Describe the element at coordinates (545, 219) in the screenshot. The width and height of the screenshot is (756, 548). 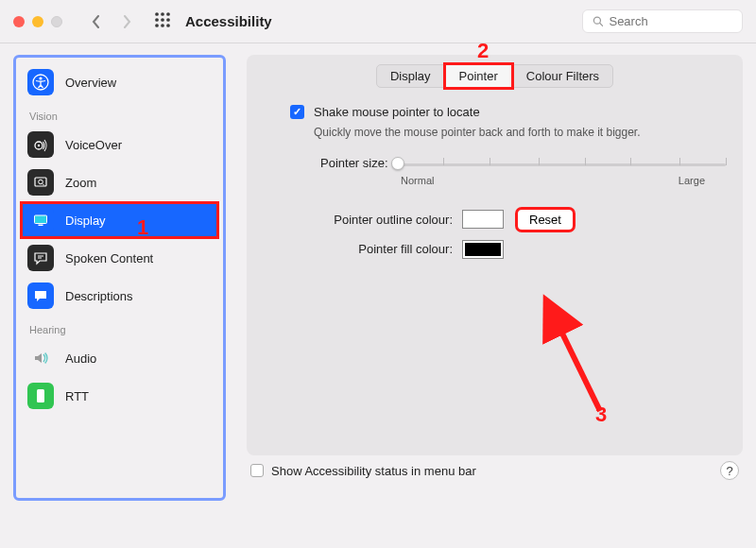
I see `reset-button: Reset` at that location.